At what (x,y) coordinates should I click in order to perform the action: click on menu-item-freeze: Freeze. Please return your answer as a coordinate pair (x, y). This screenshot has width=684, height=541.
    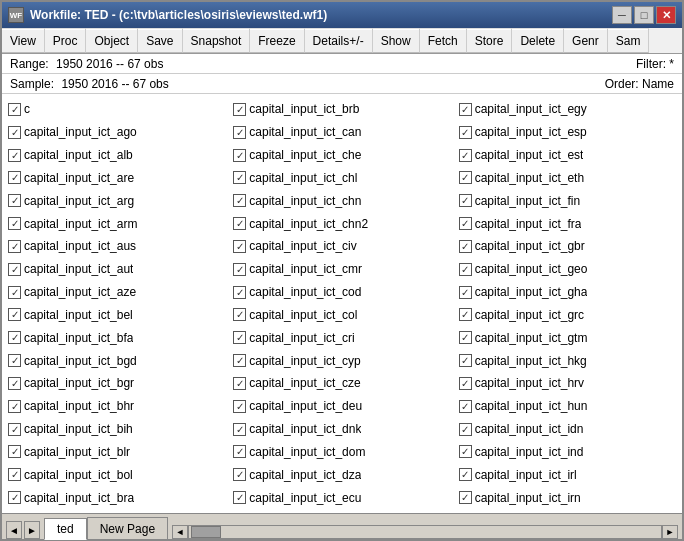
    Looking at the image, I should click on (277, 40).